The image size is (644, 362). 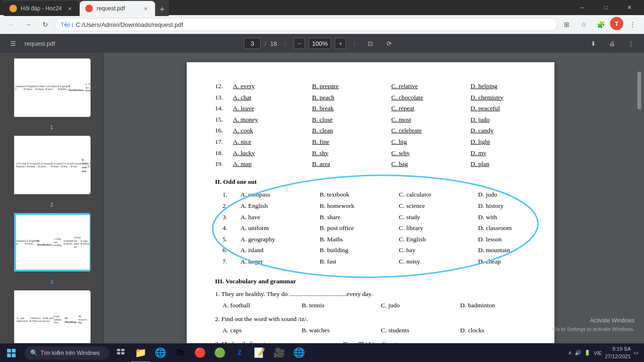 I want to click on taskbar-apps: 📁 🌐 🛍 🔴 🟢 Z 📝 🎥 🌐, so click(x=337, y=353).